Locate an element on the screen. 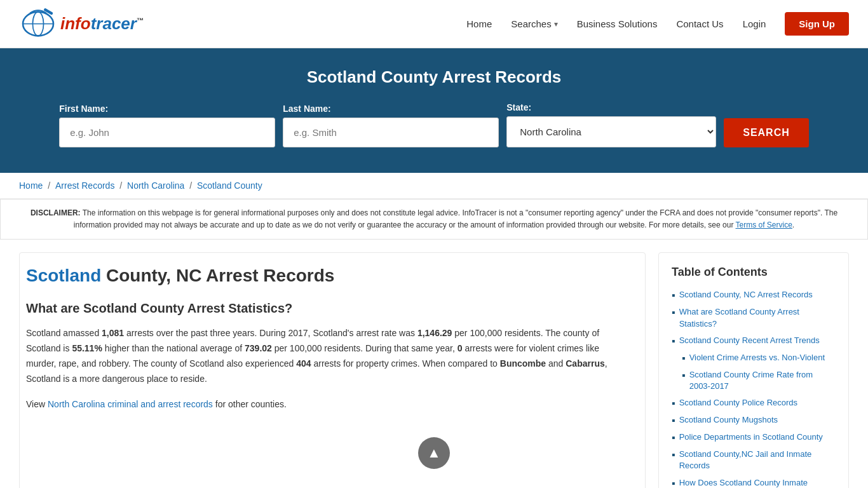 Image resolution: width=868 pixels, height=488 pixels. toc-list-item: Scotland County Recent Arrest Trends is located at coordinates (754, 341).